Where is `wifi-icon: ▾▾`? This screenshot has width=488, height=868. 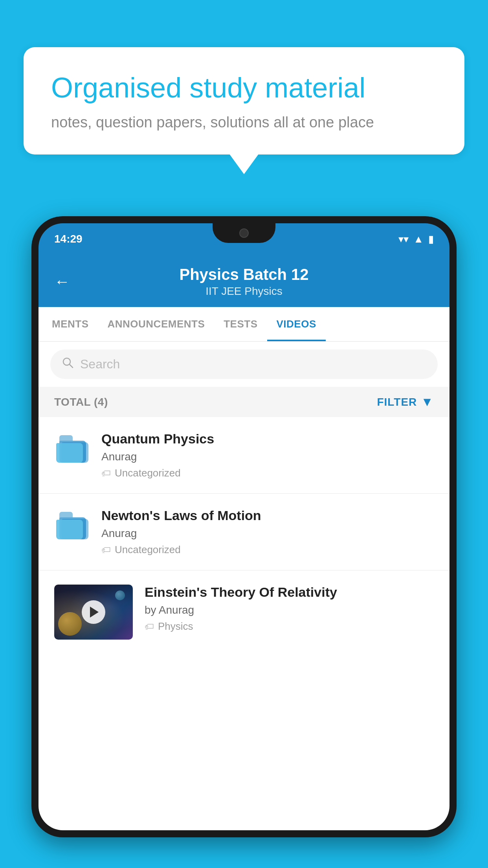
wifi-icon: ▾▾ is located at coordinates (404, 239).